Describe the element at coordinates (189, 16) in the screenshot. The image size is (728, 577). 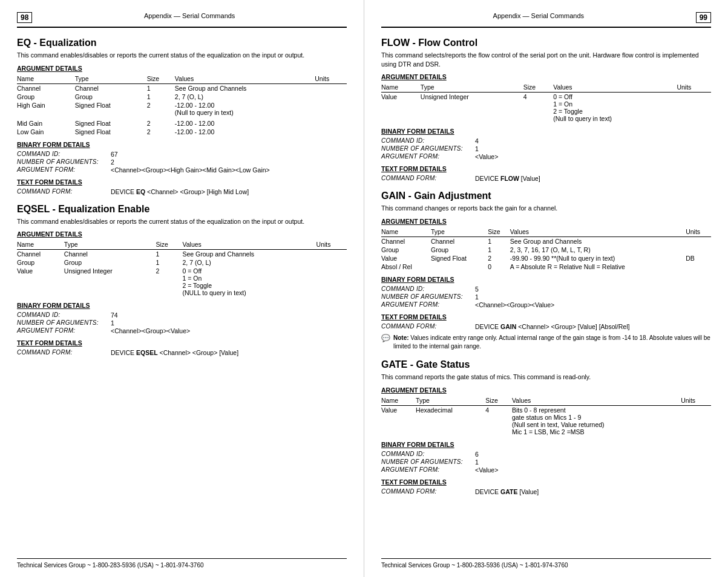
I see `left-header-title: Appendix — Serial Commands` at that location.